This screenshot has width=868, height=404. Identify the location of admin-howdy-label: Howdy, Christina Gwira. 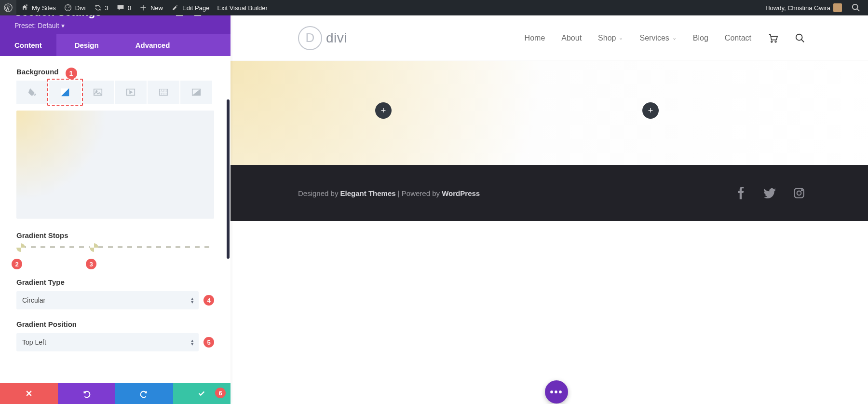
(798, 8).